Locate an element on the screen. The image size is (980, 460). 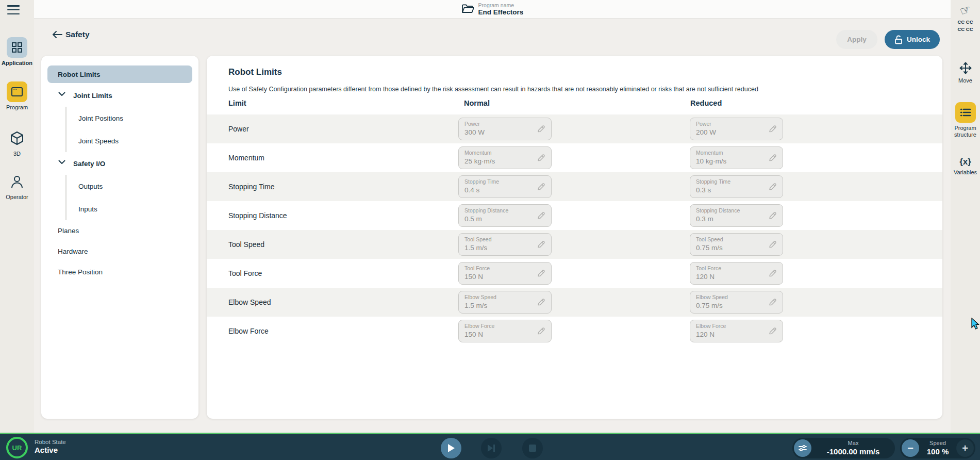
column-header-reduced: Reduced is located at coordinates (706, 103).